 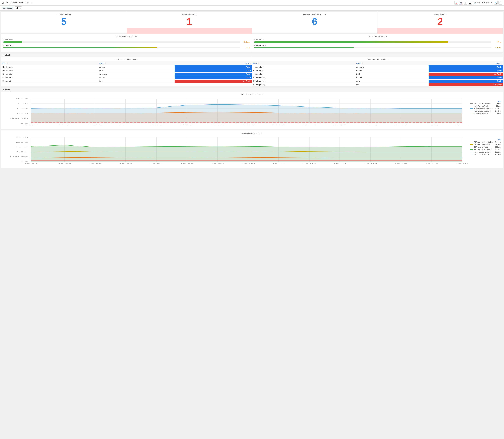 What do you see at coordinates (485, 147) in the screenshot?
I see `legend-gitrepo-test2: GitRepository/test2 338 ms` at bounding box center [485, 147].